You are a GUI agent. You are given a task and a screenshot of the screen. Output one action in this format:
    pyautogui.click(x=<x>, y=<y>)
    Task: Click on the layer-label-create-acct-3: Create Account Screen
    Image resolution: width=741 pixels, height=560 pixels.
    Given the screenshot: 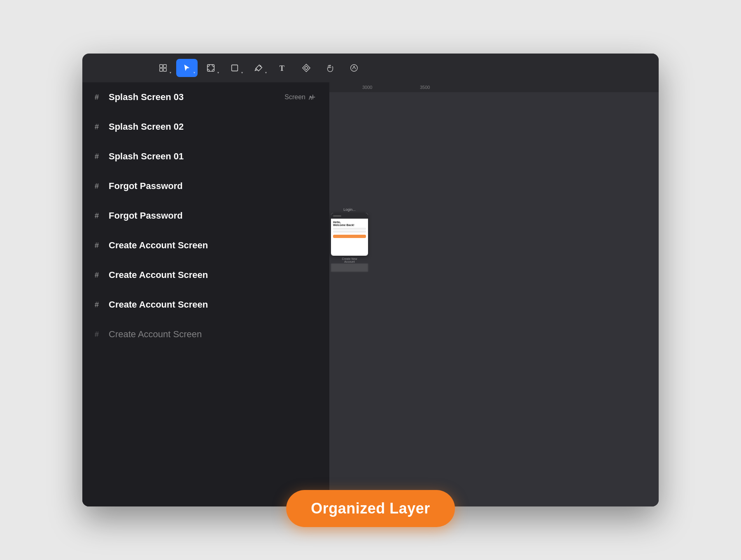 What is the action you would take?
    pyautogui.click(x=214, y=305)
    